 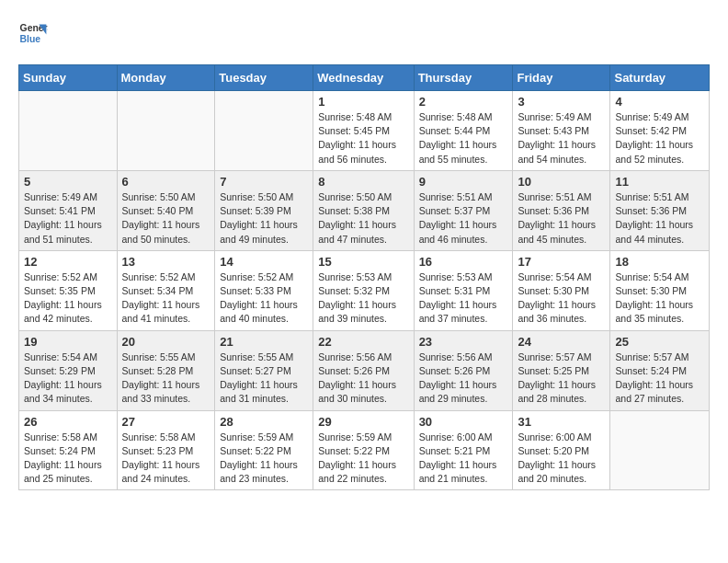 What do you see at coordinates (166, 219) in the screenshot?
I see `day-info: Sunrise: 5:50 AMSunset: 5:40 PMDaylight:…` at bounding box center [166, 219].